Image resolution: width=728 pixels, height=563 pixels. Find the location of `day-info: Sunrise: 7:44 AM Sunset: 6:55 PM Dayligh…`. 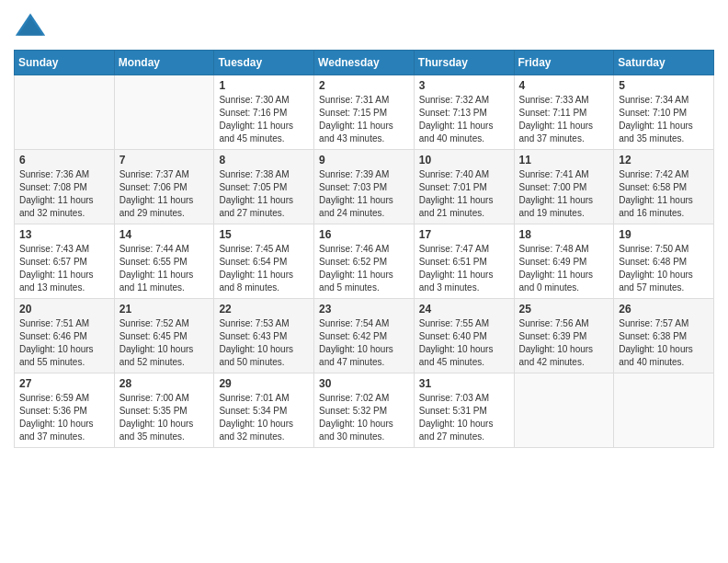

day-info: Sunrise: 7:44 AM Sunset: 6:55 PM Dayligh… is located at coordinates (165, 269).